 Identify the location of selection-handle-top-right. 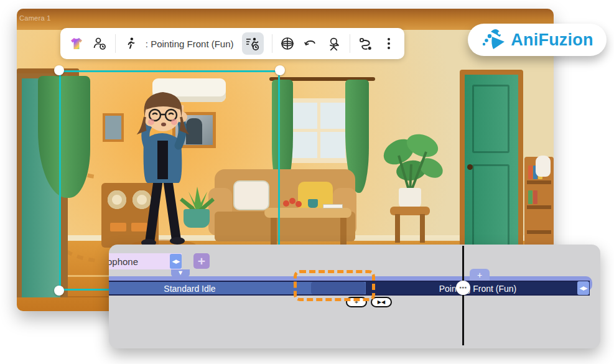
(280, 70).